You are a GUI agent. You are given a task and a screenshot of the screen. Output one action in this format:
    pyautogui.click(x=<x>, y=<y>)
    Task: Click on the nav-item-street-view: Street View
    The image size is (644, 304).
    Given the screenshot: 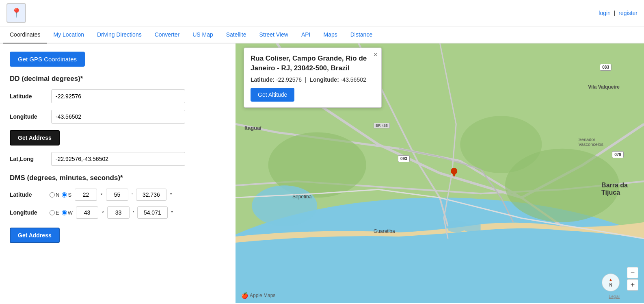 What is the action you would take?
    pyautogui.click(x=274, y=35)
    